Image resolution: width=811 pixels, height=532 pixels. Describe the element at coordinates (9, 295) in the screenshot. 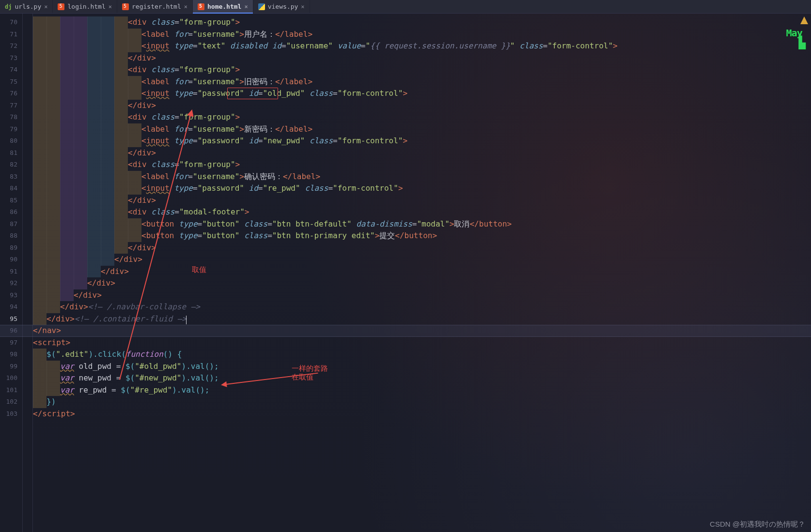

I see `line-number: 93` at that location.